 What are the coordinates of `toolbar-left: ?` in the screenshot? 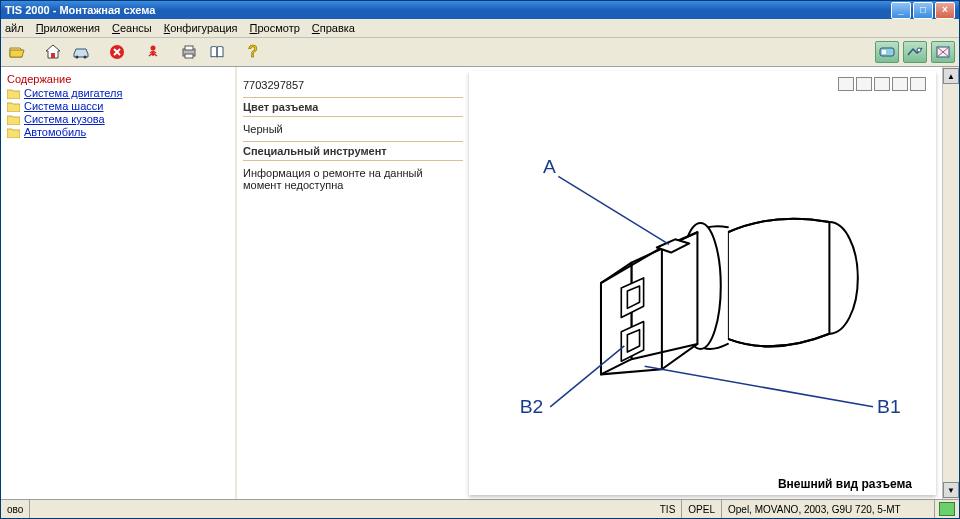 It's located at (135, 52).